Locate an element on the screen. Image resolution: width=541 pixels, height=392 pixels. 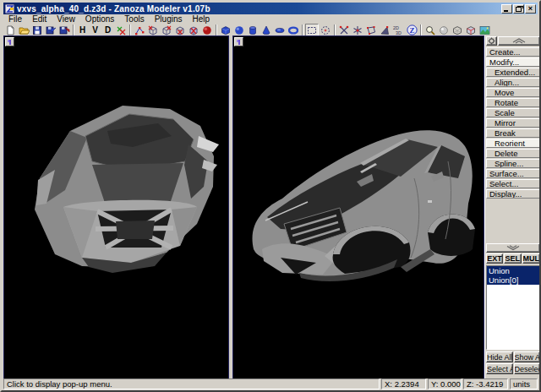
cube-primitive-icon is located at coordinates (226, 30).